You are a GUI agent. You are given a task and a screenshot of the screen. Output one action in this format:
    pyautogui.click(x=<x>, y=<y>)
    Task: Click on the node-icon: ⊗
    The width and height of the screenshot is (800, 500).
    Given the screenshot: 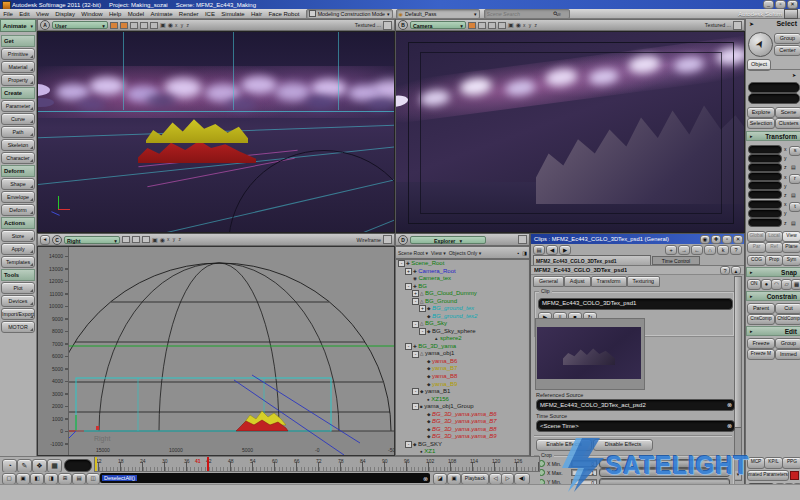 What is the action you would take?
    pyautogui.click(x=730, y=426)
    